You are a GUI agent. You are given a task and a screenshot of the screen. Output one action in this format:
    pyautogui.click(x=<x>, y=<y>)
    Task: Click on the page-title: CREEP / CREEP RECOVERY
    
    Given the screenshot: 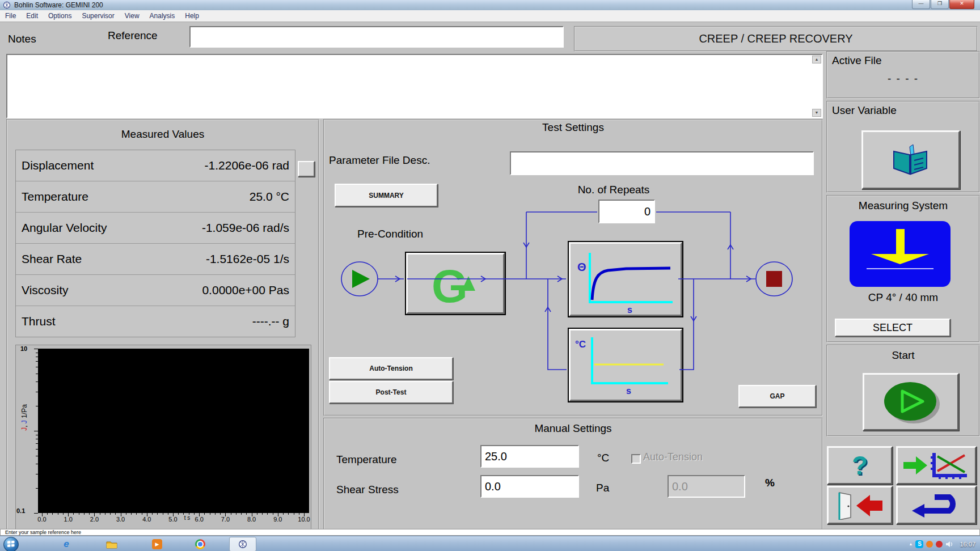 What is the action you would take?
    pyautogui.click(x=776, y=39)
    